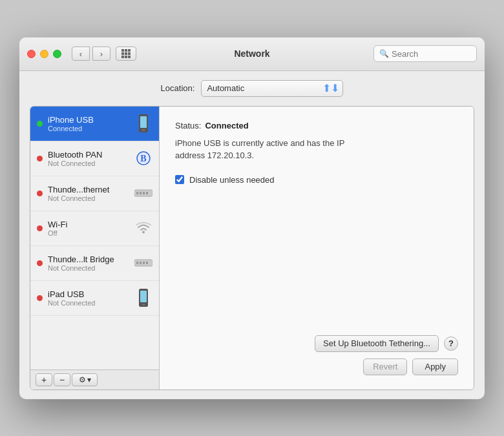 The image size is (504, 436). Describe the element at coordinates (317, 180) in the screenshot. I see `checkbox-row: Disable unless needed` at that location.